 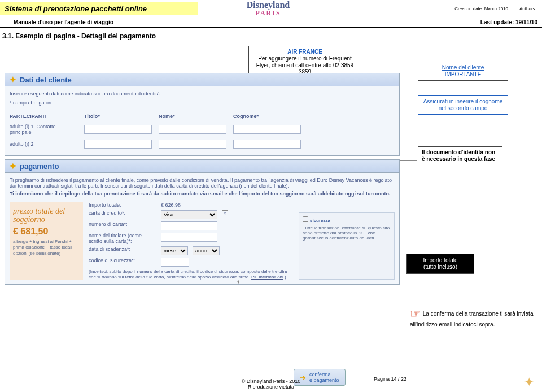 I want to click on payment-form: Importo totale:€ 626,98 carta di credito…, so click(x=191, y=241).